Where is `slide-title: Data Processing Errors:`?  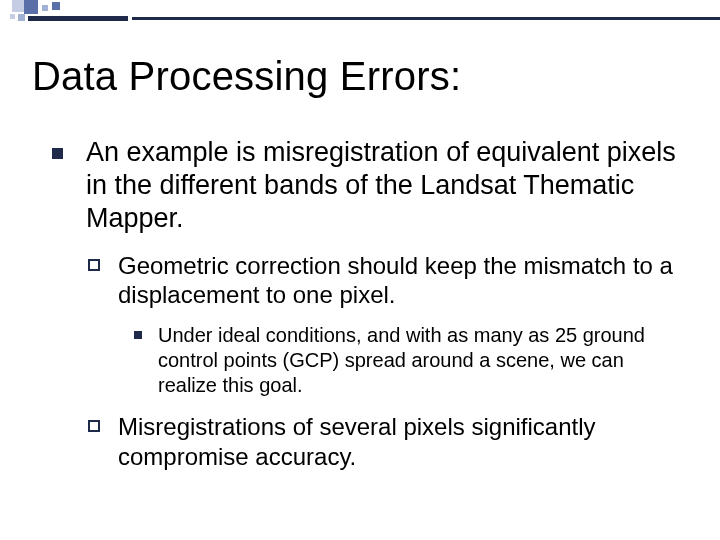
slide-title: Data Processing Errors: is located at coordinates (246, 76).